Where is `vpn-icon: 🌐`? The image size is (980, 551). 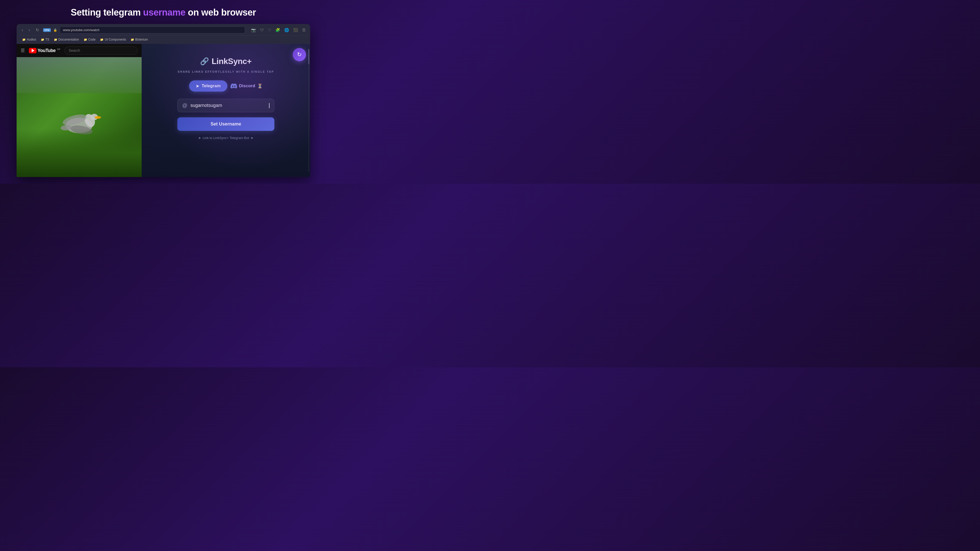
vpn-icon: 🌐 is located at coordinates (287, 30).